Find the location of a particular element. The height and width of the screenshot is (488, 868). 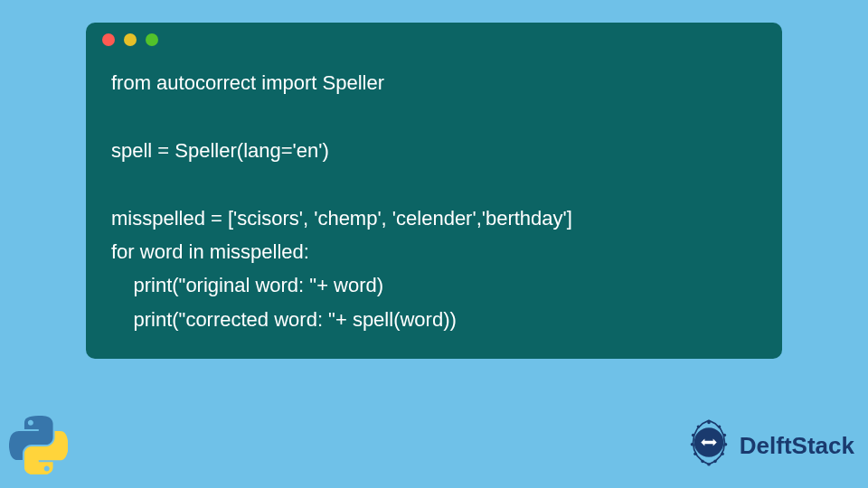

minimize-icon is located at coordinates (130, 40).